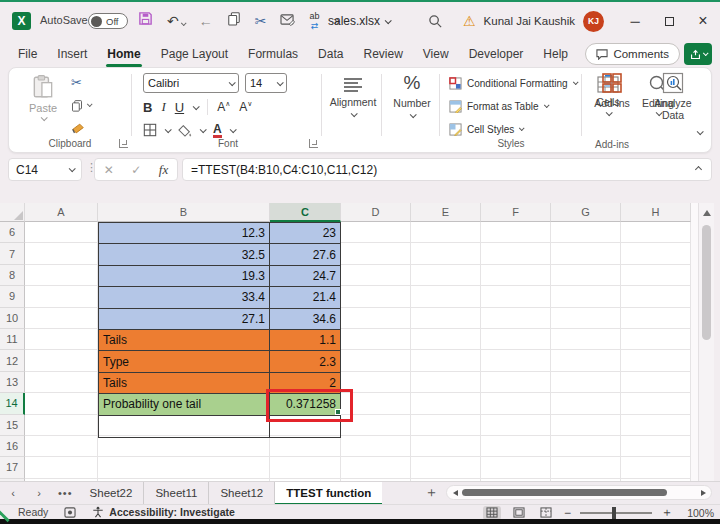 The width and height of the screenshot is (720, 524). I want to click on sheet-more-icon: •••, so click(66, 493).